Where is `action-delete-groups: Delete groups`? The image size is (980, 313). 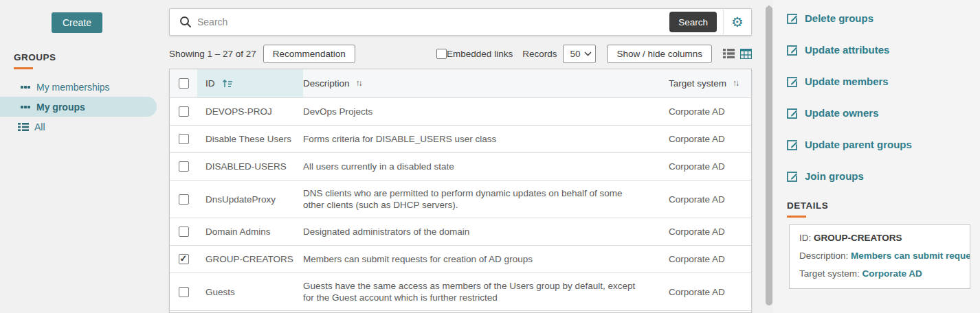
action-delete-groups: Delete groups is located at coordinates (849, 18).